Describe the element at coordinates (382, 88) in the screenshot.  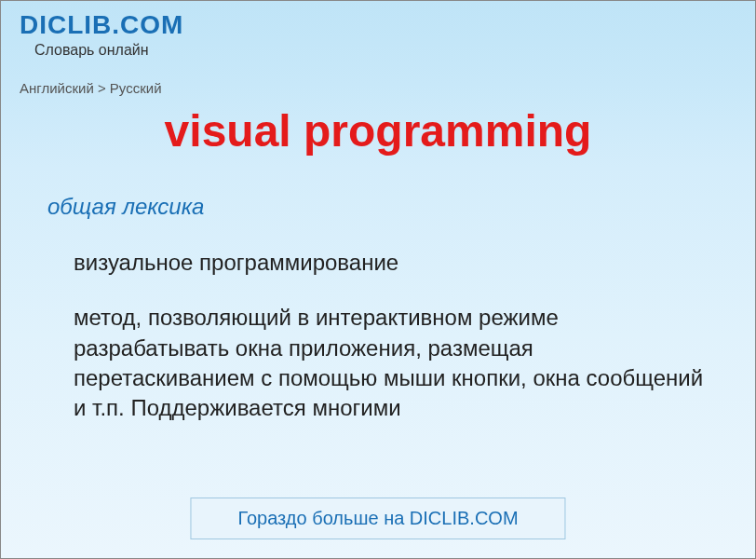
I see `breadcrumb: Английский > Русский` at that location.